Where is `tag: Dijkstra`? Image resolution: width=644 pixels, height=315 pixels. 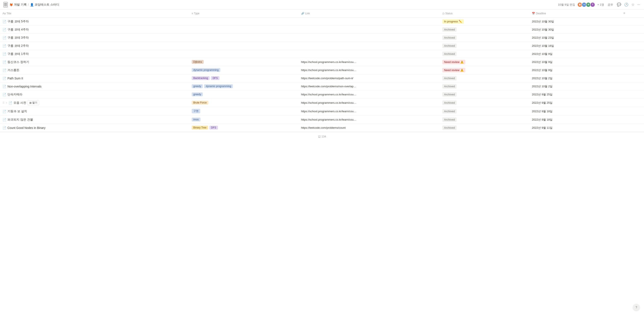
tag: Dijkstra is located at coordinates (198, 62).